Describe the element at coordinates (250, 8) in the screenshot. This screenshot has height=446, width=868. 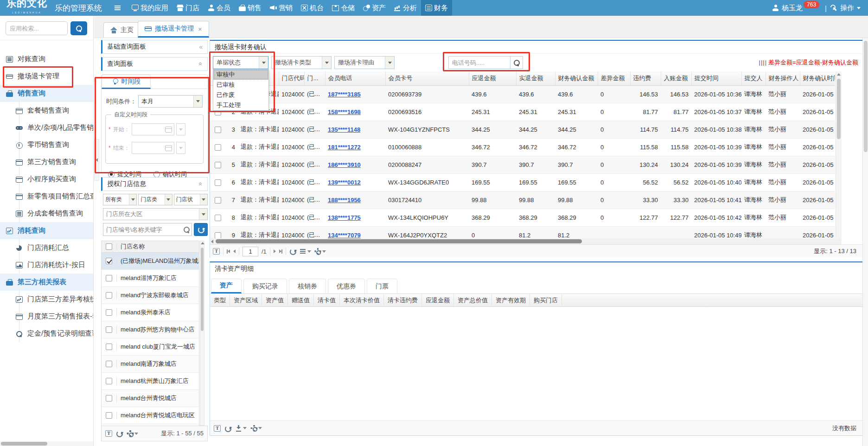
I see `topbar-menu-item: 销售` at that location.